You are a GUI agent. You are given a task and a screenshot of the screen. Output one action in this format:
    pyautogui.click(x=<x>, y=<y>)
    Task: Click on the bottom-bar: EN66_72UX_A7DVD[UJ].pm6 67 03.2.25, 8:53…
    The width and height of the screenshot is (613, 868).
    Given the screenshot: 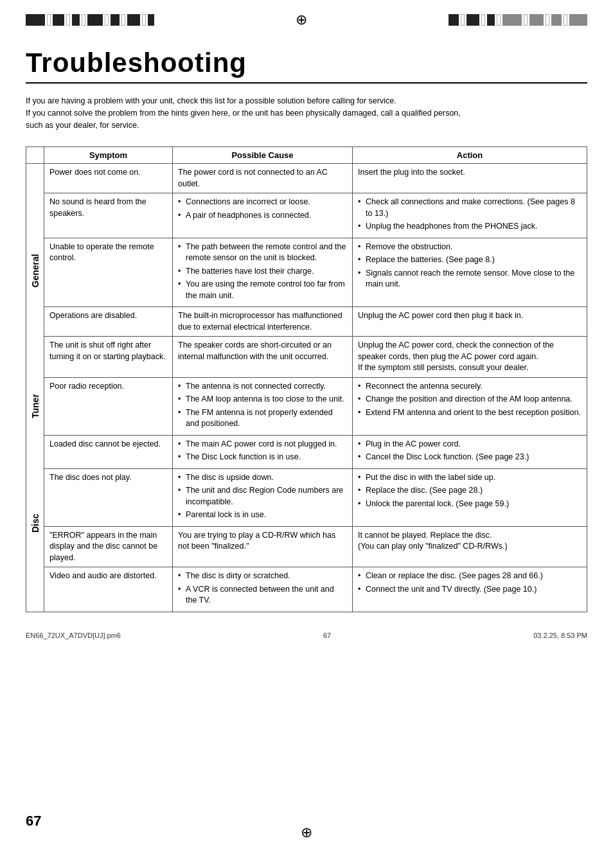 What is the action you would take?
    pyautogui.click(x=306, y=639)
    